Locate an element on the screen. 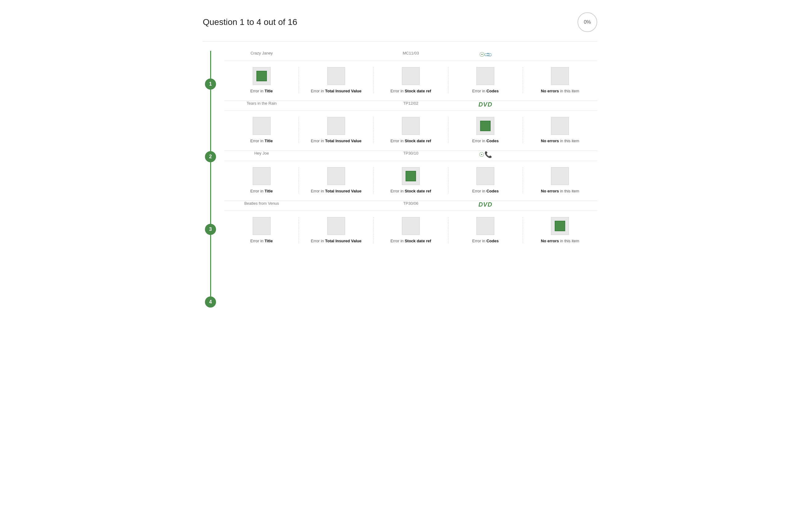 This screenshot has height=532, width=800. timeline-node-wrap-4: 4 is located at coordinates (211, 290).